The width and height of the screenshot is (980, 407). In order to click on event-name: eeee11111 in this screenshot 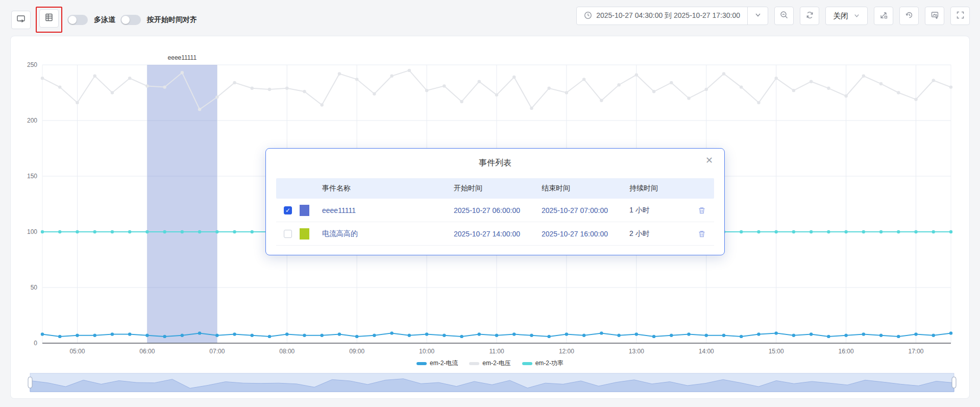, I will do `click(388, 210)`.